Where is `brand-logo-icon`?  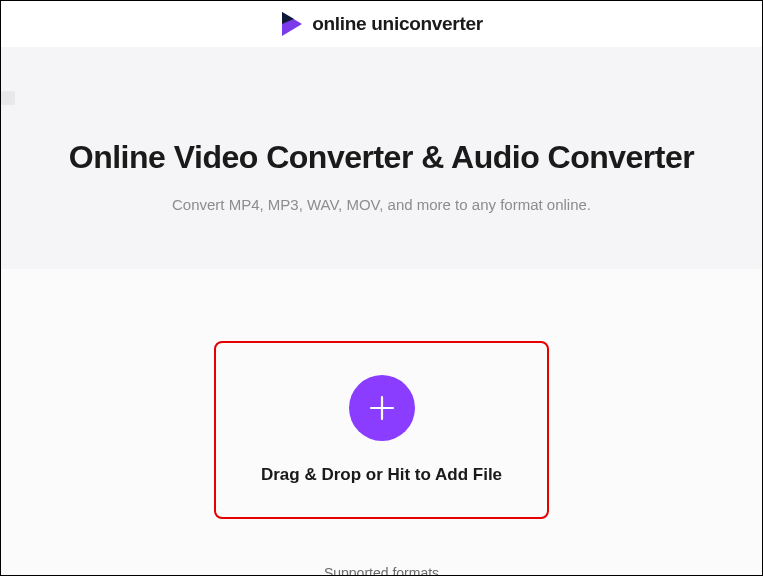 brand-logo-icon is located at coordinates (292, 24).